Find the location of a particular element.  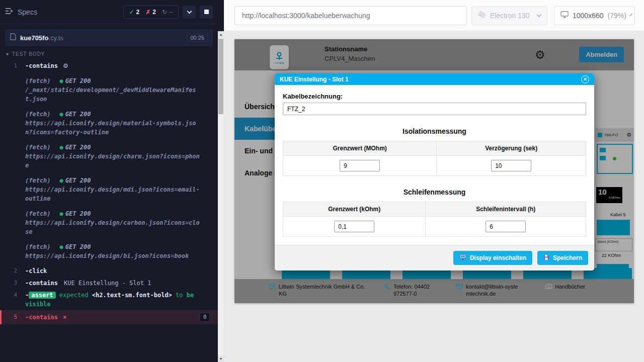

command-contains-2: 3 -containsKUE Einstellung - Slot 1 is located at coordinates (109, 283).